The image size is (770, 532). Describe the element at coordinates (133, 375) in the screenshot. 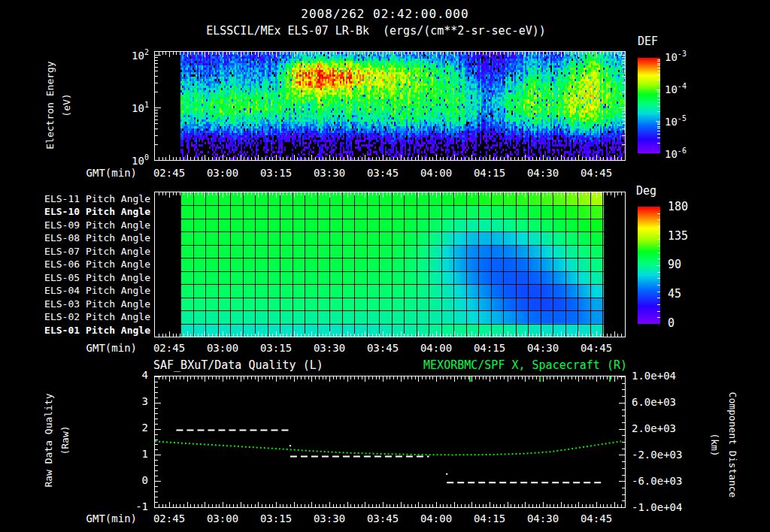

I see `quality-tick-4: 4` at that location.